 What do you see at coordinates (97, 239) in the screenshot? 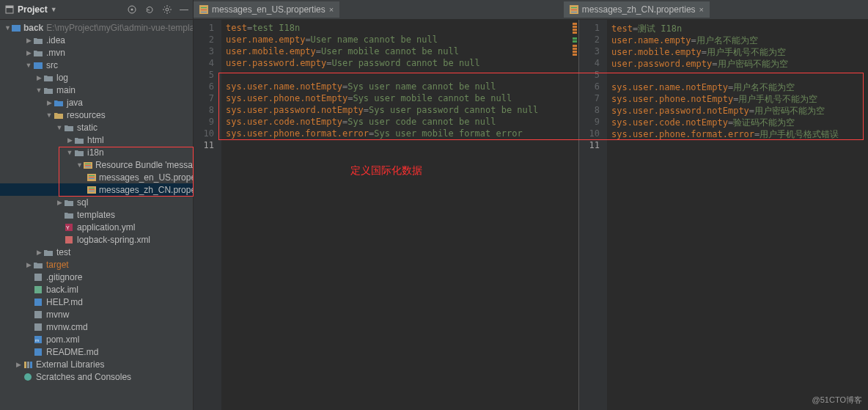
I see `tree-item-logback-spring-xml: logback-spring.xml` at bounding box center [97, 239].